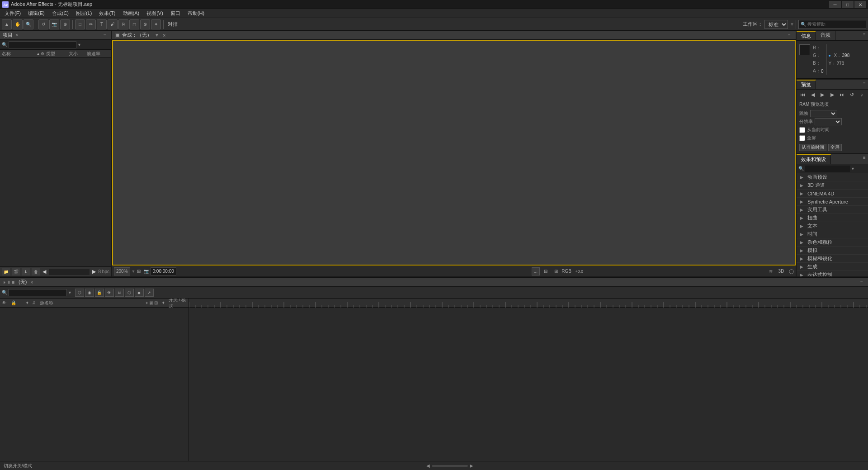 The height and width of the screenshot is (470, 868). I want to click on pen-tool-button: ✏, so click(91, 24).